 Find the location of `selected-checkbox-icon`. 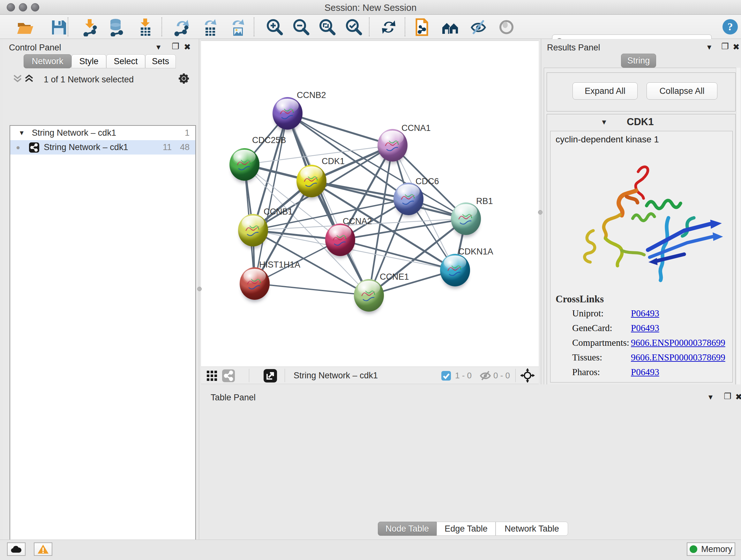

selected-checkbox-icon is located at coordinates (446, 376).